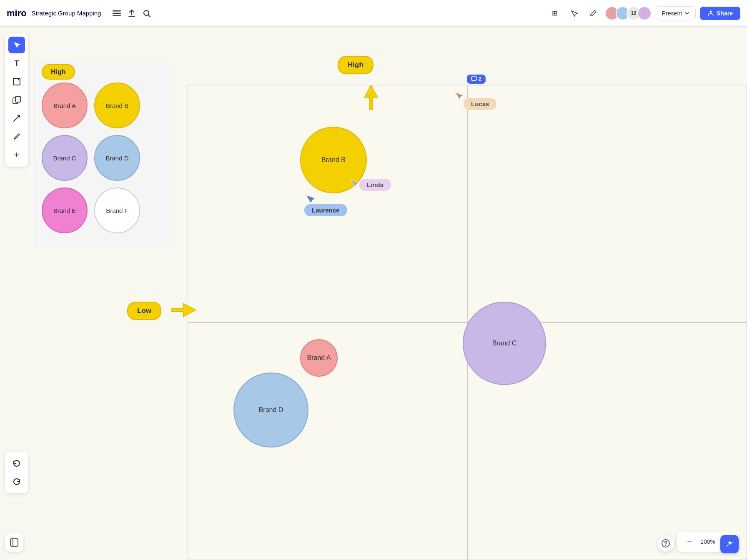 The width and height of the screenshot is (747, 560). Describe the element at coordinates (476, 79) in the screenshot. I see `comment-bubble: 2` at that location.